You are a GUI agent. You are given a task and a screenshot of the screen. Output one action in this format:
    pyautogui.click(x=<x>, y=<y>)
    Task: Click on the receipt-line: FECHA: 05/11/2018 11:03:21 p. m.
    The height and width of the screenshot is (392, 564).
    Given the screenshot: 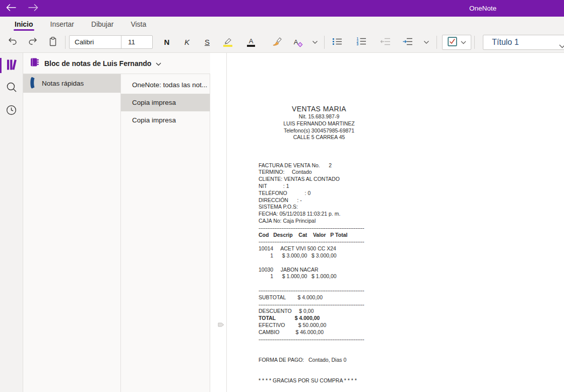 What is the action you would take?
    pyautogui.click(x=319, y=214)
    